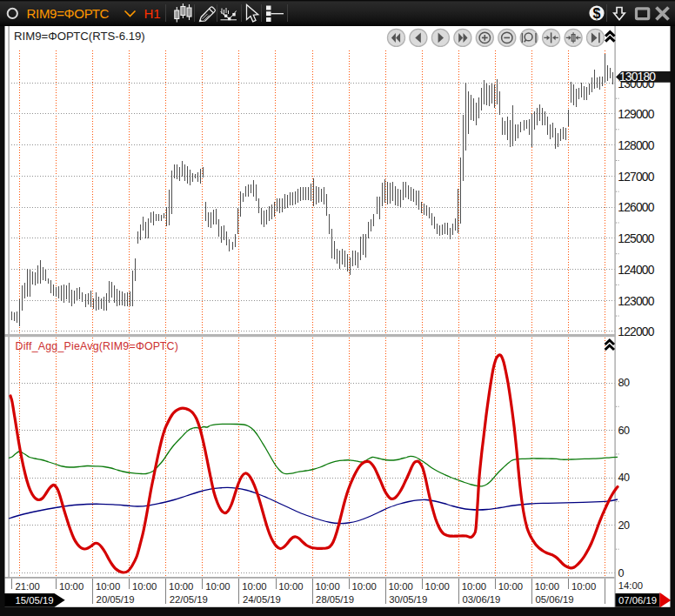 Image resolution: width=675 pixels, height=616 pixels. Describe the element at coordinates (636, 301) in the screenshot. I see `svg-text: 123000` at that location.